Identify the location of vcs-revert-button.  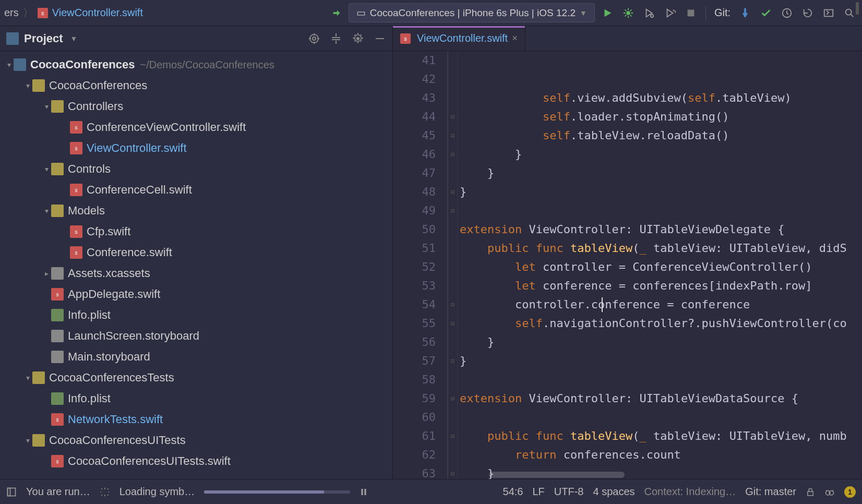
(808, 13).